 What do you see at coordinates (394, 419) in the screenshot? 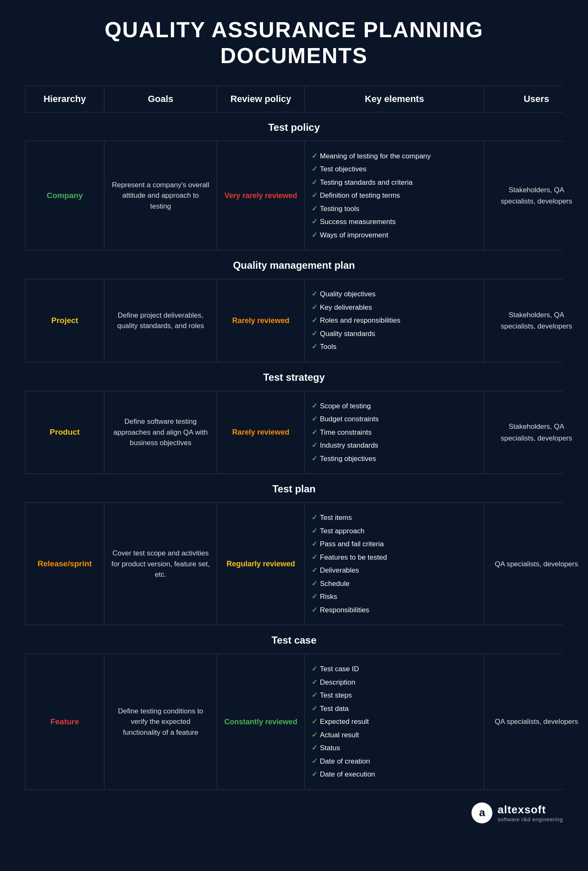
I see `list-item: Budget constraints` at bounding box center [394, 419].